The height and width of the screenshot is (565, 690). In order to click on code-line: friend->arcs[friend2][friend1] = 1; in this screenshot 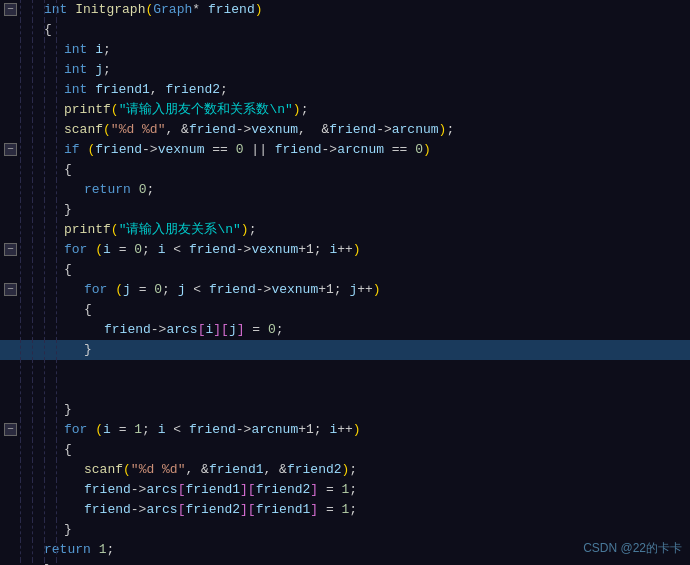, I will do `click(345, 510)`.